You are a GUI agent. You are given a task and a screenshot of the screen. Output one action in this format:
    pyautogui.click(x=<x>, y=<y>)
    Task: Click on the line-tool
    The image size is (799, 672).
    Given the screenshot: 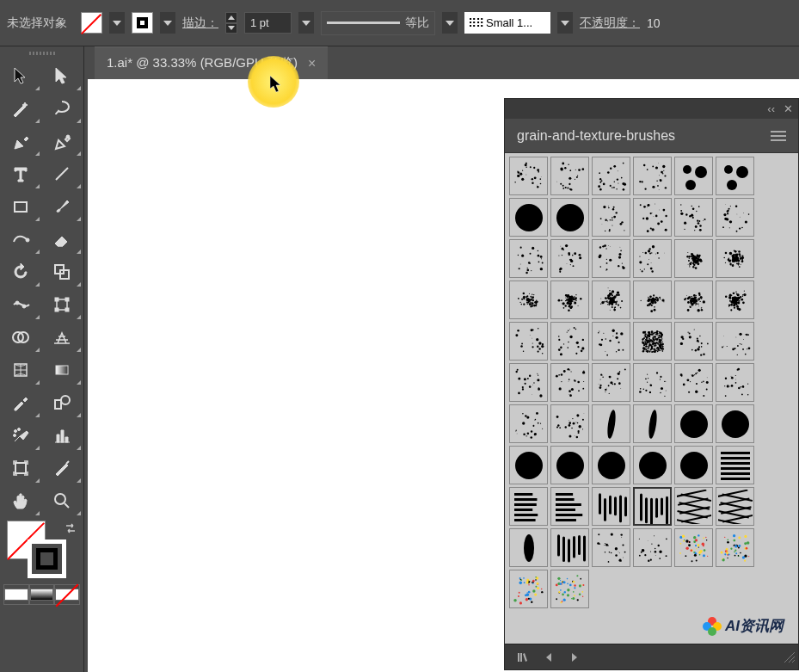 What is the action you would take?
    pyautogui.click(x=62, y=174)
    